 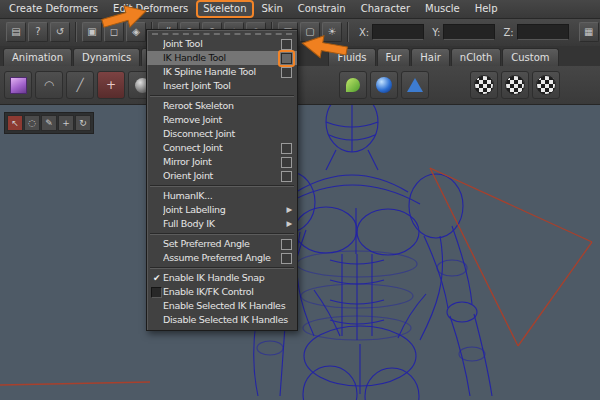 I want to click on menu-item-joint-labelling: Joint Labelling▶, so click(x=222, y=210).